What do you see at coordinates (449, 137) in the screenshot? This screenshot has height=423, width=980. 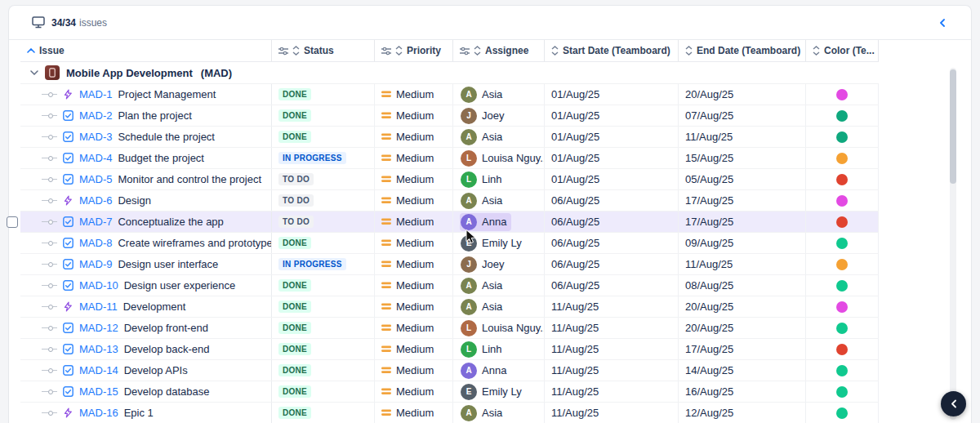 I see `table-row: MAD-3 Schedule the project DONE Medium A…` at bounding box center [449, 137].